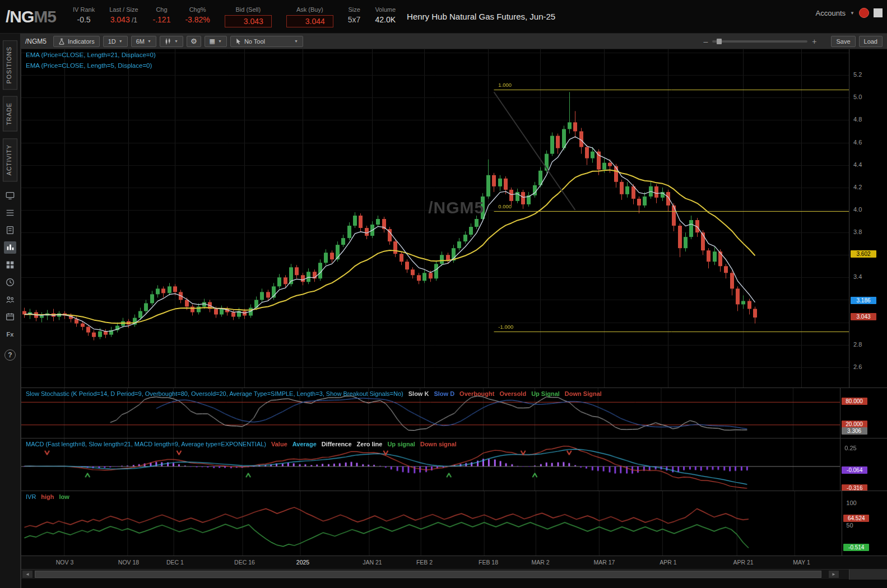  I want to click on axis-label: 5.2, so click(857, 74).